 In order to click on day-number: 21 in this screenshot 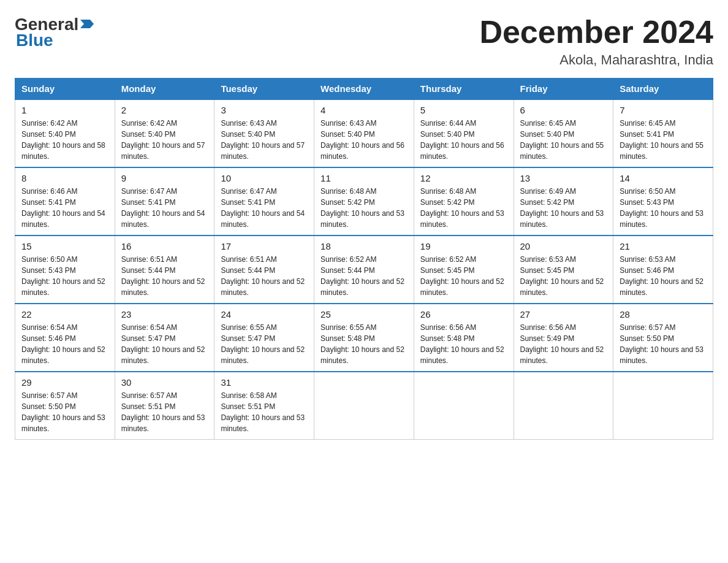, I will do `click(663, 247)`.